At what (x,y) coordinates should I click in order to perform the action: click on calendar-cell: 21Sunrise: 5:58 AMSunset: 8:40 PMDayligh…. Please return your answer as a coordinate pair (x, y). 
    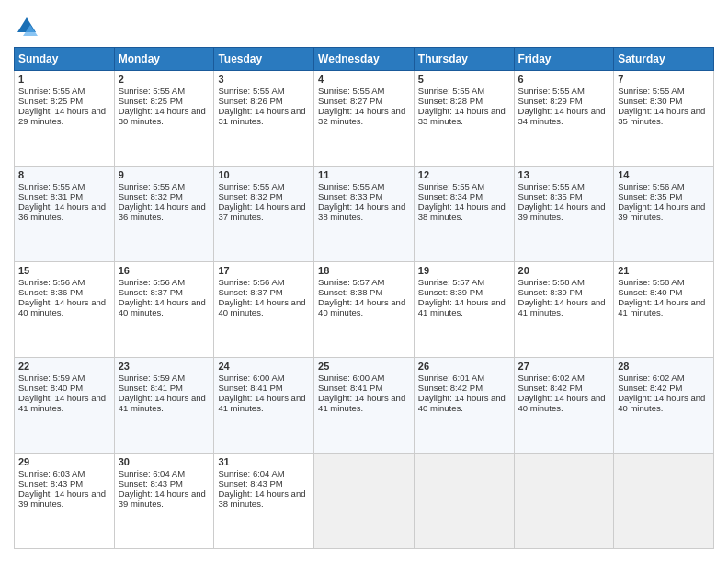
    Looking at the image, I should click on (664, 310).